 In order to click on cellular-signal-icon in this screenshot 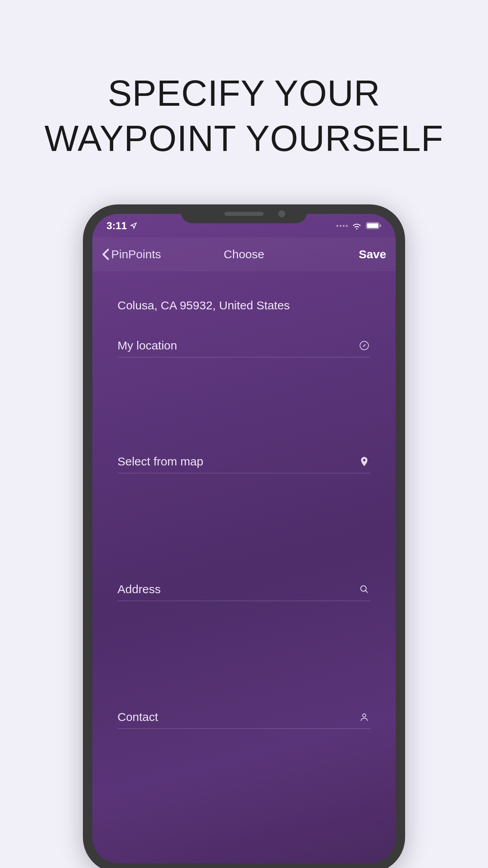, I will do `click(342, 226)`.